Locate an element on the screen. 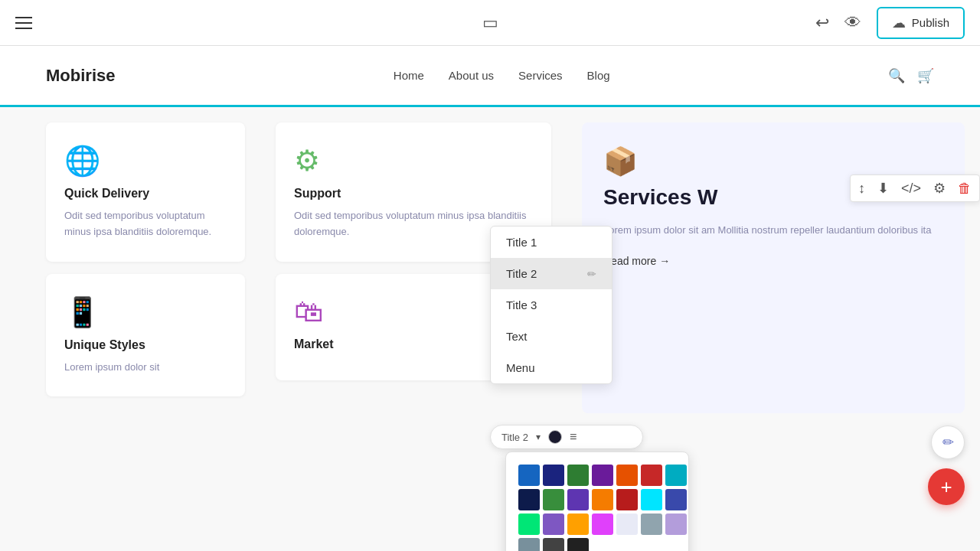 The image size is (980, 551). gear-icon: ⚙ is located at coordinates (413, 161).